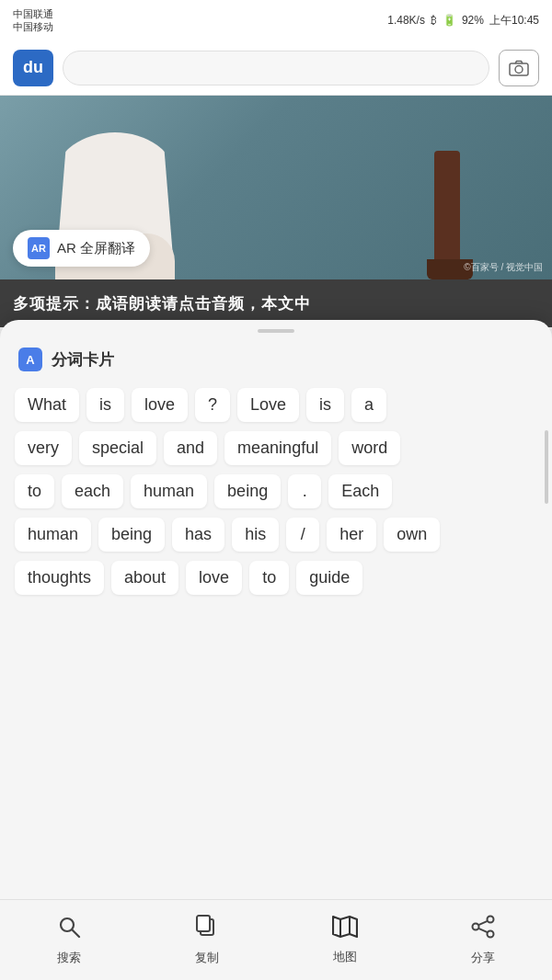 This screenshot has height=980, width=552. I want to click on time-display: 上午10:45, so click(514, 20).